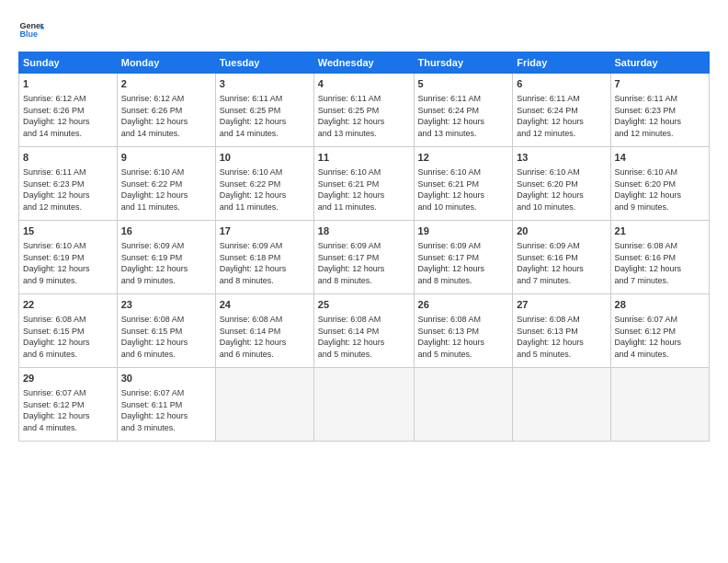 This screenshot has height=563, width=728. Describe the element at coordinates (31, 29) in the screenshot. I see `logo: General Blue` at that location.